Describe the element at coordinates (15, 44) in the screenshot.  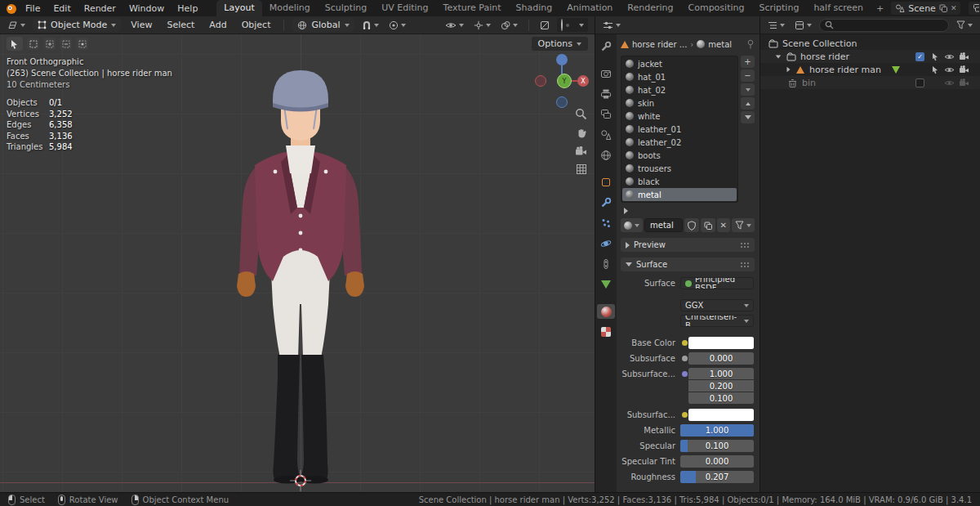
I see `active-tool-select-box-button` at that location.